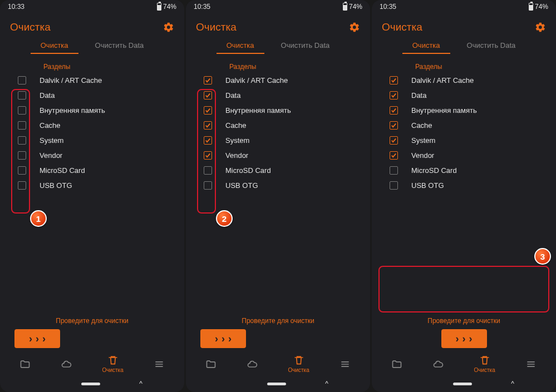  Describe the element at coordinates (464, 46) in the screenshot. I see `tab-bar: Очистка Очистить Data` at that location.